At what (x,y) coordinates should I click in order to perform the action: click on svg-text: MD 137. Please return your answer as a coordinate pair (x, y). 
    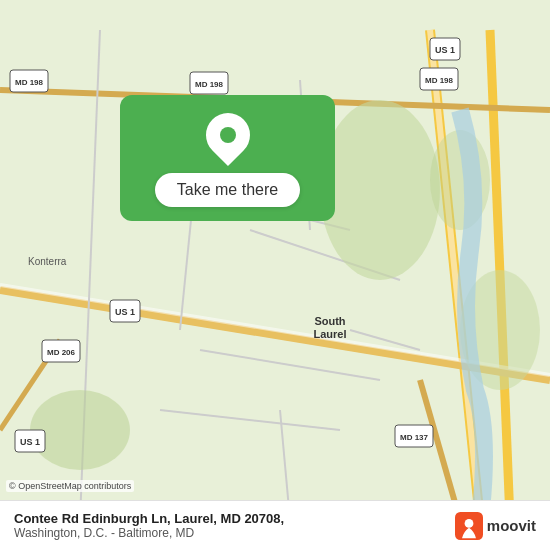
    Looking at the image, I should click on (414, 438).